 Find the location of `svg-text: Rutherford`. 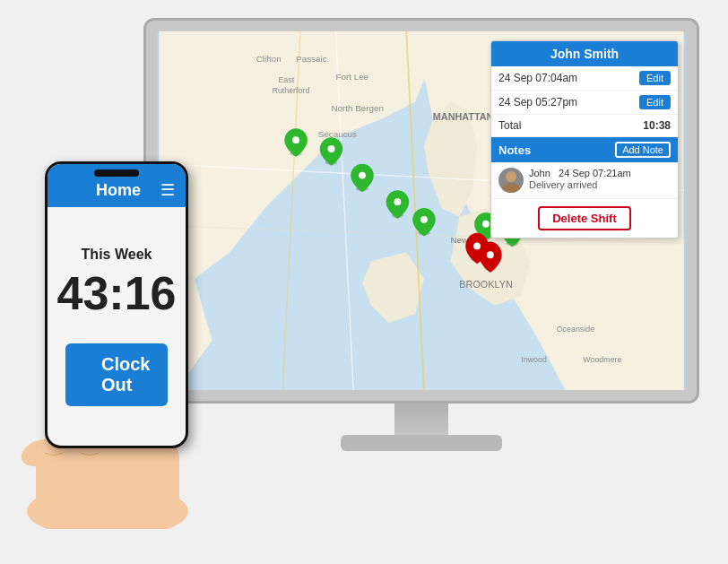

svg-text: Rutherford is located at coordinates (290, 91).